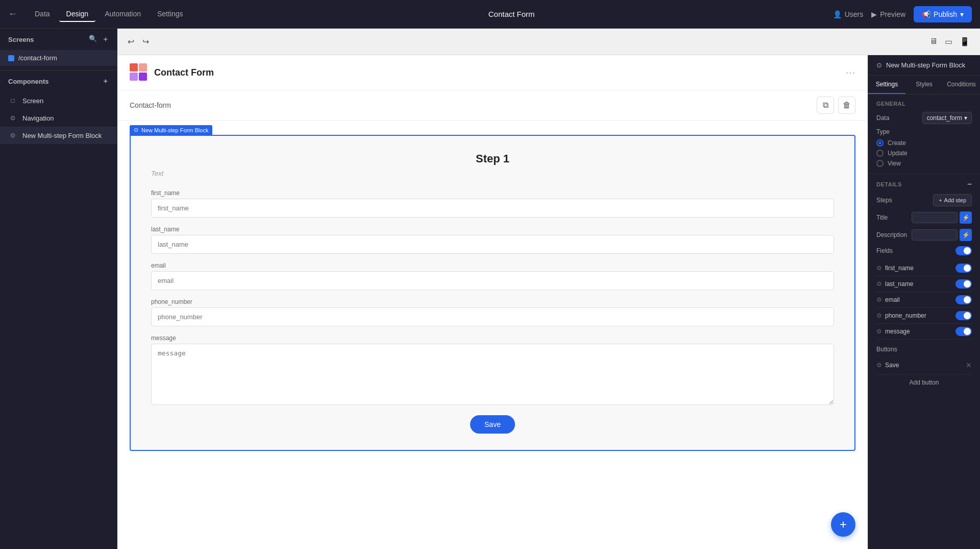 This screenshot has width=980, height=549. Describe the element at coordinates (966, 118) in the screenshot. I see `chevron-down-icon: ▾` at that location.